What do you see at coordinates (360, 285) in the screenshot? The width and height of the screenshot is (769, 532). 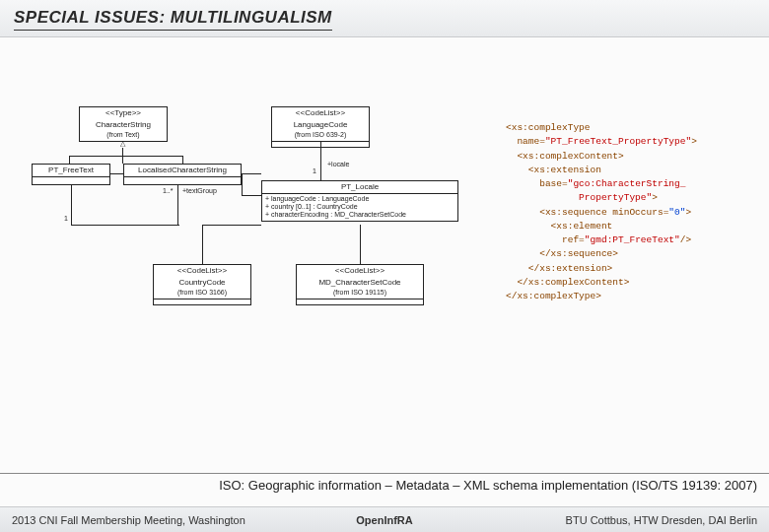 I see `uml-class-mdcharset: <<CodeList>> MD_CharacterSetCode (from I…` at bounding box center [360, 285].